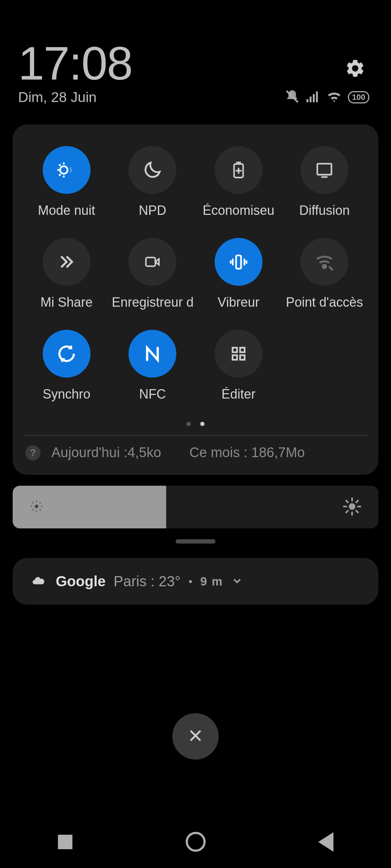  What do you see at coordinates (352, 507) in the screenshot?
I see `brightness-high-icon` at bounding box center [352, 507].